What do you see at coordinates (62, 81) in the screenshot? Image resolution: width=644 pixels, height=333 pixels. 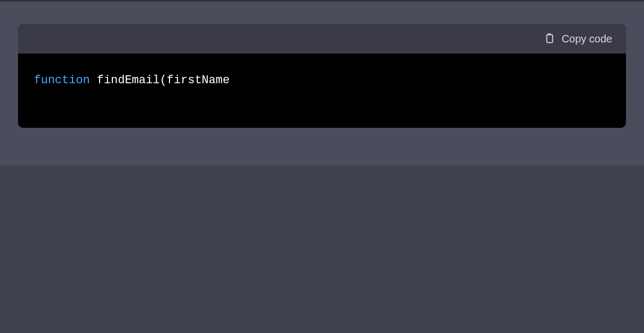 I see `token-keyword: function` at bounding box center [62, 81].